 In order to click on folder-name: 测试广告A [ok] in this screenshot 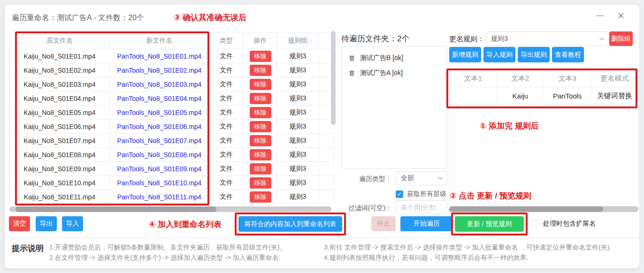, I will do `click(381, 73)`.